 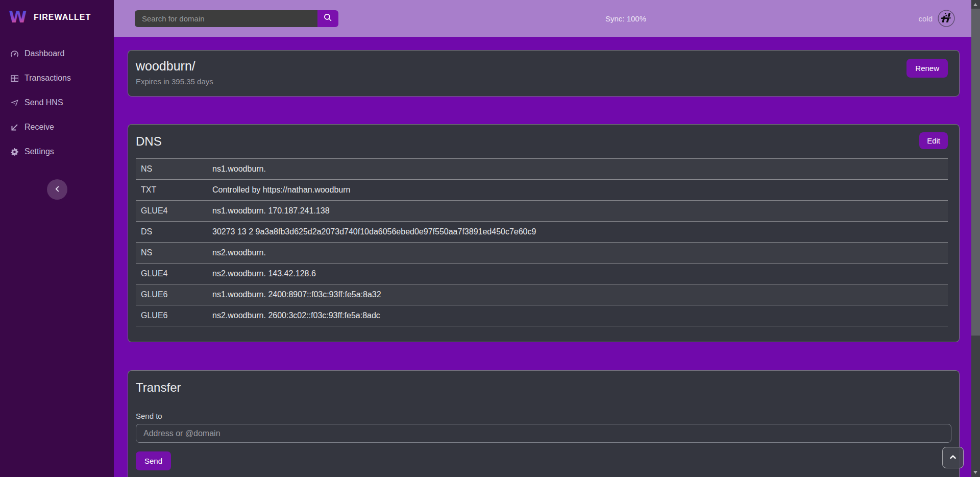 What do you see at coordinates (544, 74) in the screenshot?
I see `domain-card: woodburn/ Expires in 395.35 days Renew` at bounding box center [544, 74].